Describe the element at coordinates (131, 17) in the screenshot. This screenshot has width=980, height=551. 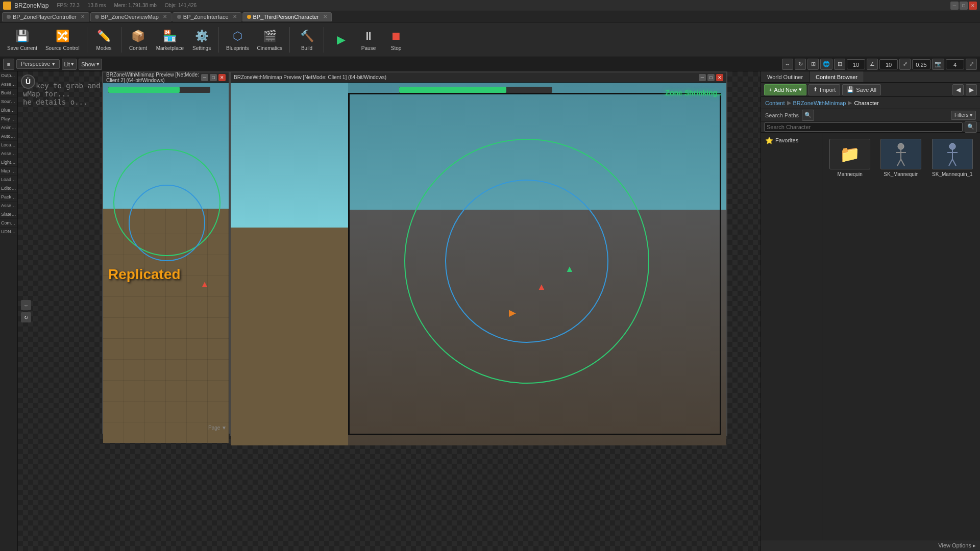
I see `tab-bp-zone-overview: BP_ZoneOverviewMap ✕` at that location.